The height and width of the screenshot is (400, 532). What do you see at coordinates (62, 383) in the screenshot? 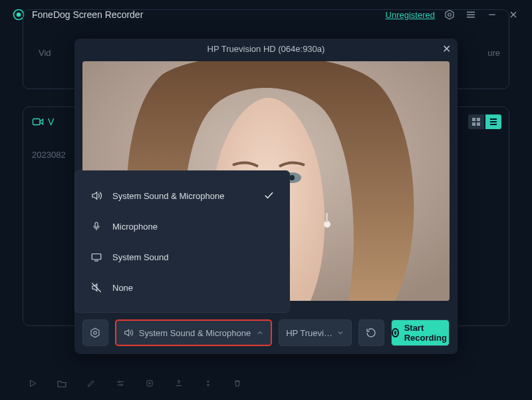
I see `folder-icon` at bounding box center [62, 383].